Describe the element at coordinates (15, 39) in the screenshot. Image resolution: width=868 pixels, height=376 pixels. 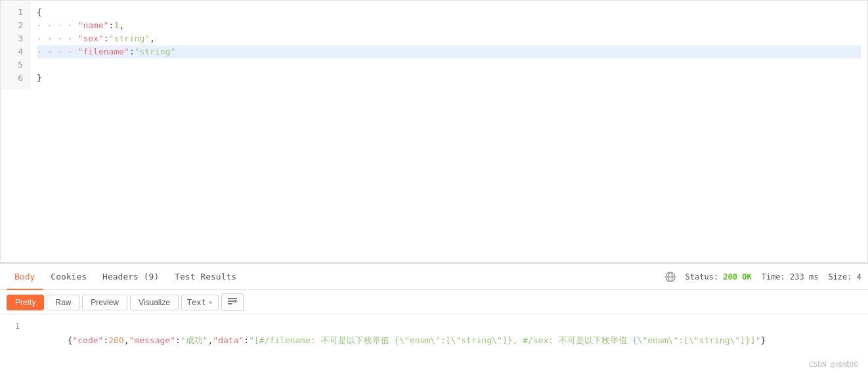
I see `line-num-3: 3` at that location.